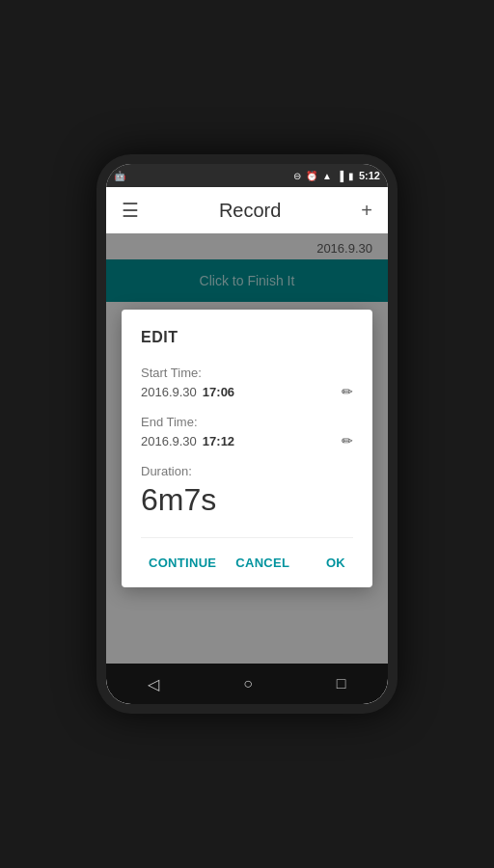 This screenshot has height=868, width=494. What do you see at coordinates (247, 538) in the screenshot?
I see `dialog-divider` at bounding box center [247, 538].